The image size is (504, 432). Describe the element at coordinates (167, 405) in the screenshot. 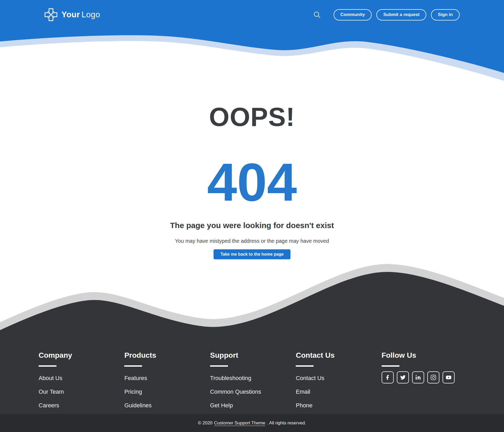

I see `footer-link-guidelines: Guidelines` at that location.